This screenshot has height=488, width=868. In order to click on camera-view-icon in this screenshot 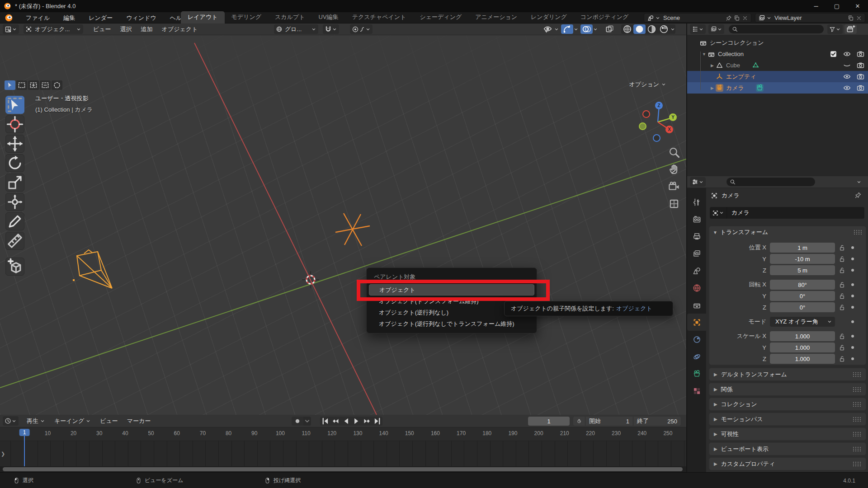, I will do `click(674, 187)`.